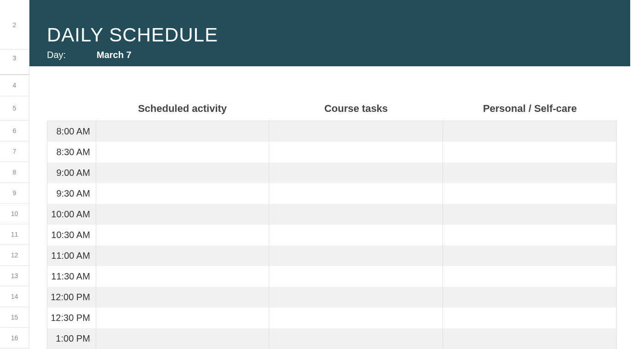  I want to click on column-header-tasks: Course tasks, so click(356, 109).